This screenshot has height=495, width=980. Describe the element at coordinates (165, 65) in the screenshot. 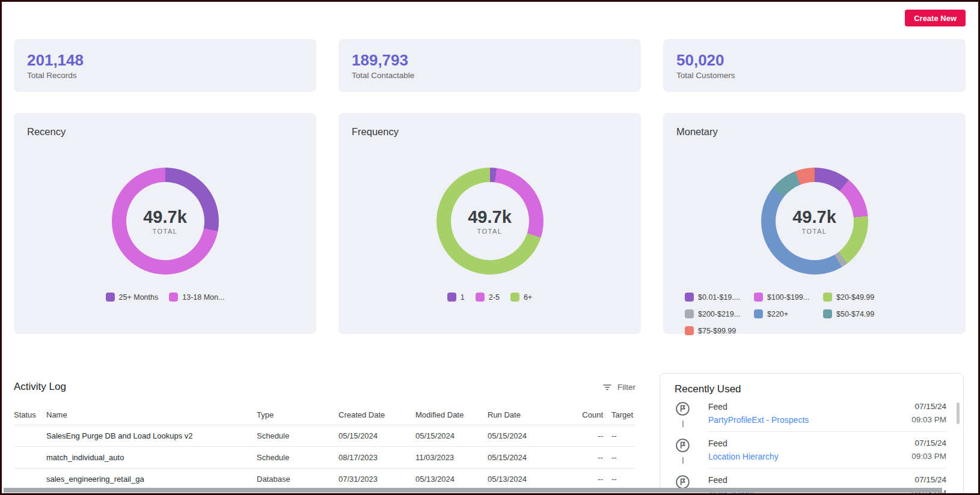

I see `stat-card-total-records: 201,148 Total Records` at that location.